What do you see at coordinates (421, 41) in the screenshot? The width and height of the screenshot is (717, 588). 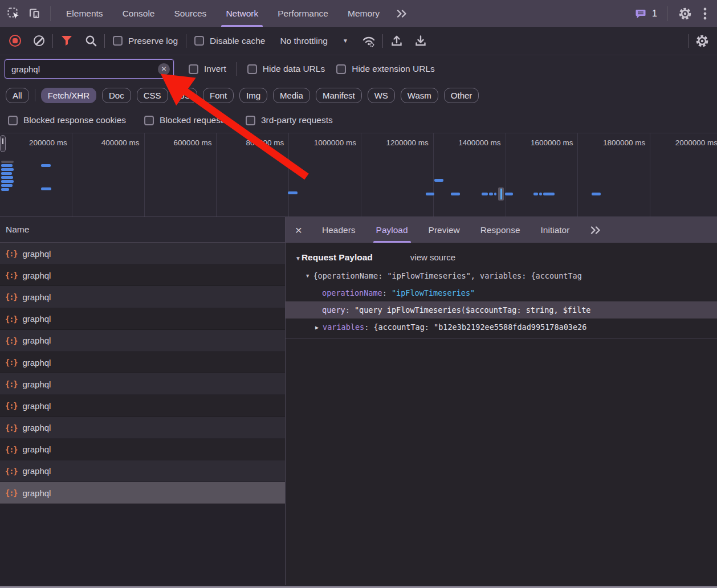 I see `export-har-button` at bounding box center [421, 41].